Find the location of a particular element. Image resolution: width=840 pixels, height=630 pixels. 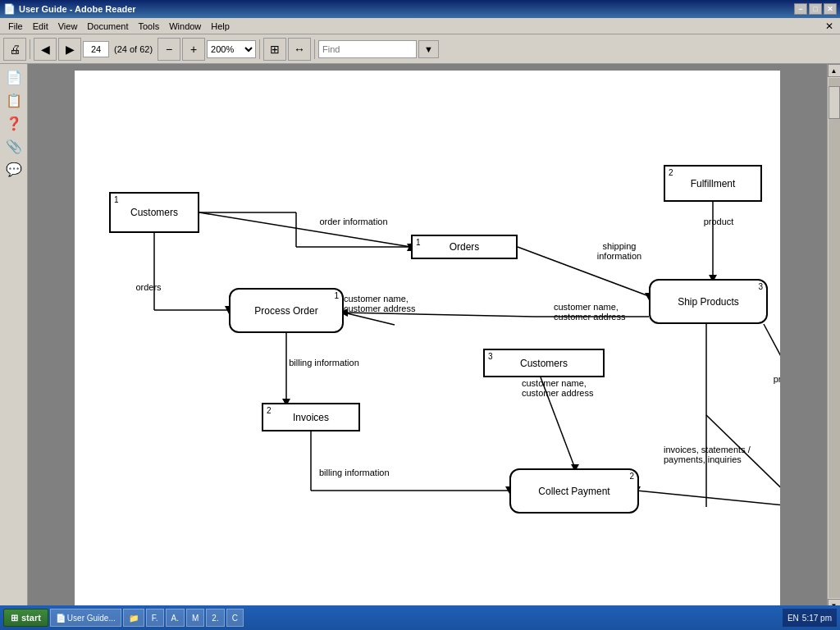

orders-label: Orders is located at coordinates (464, 247).